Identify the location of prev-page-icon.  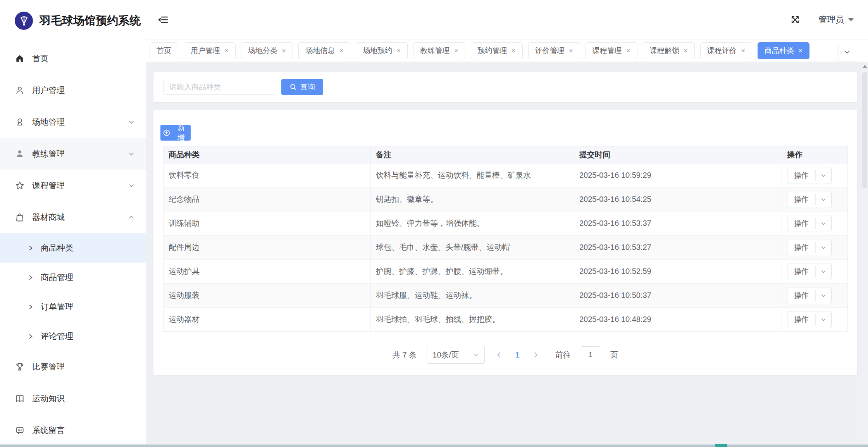
(499, 355).